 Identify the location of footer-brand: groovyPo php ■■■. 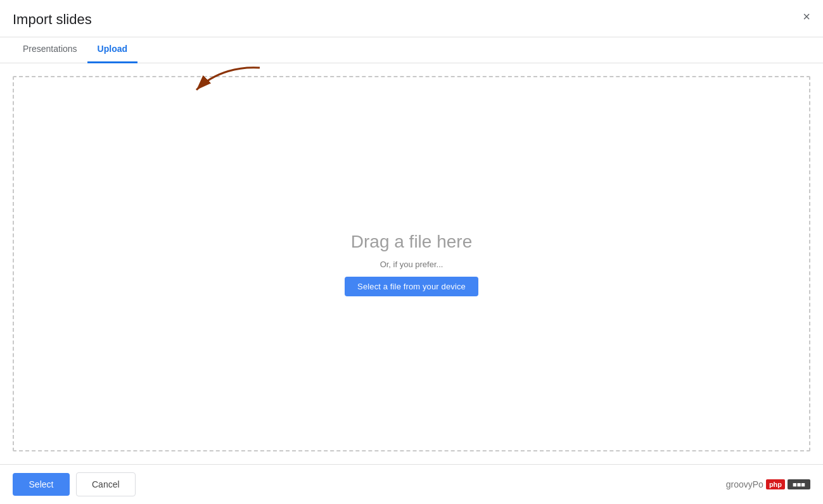
(768, 484).